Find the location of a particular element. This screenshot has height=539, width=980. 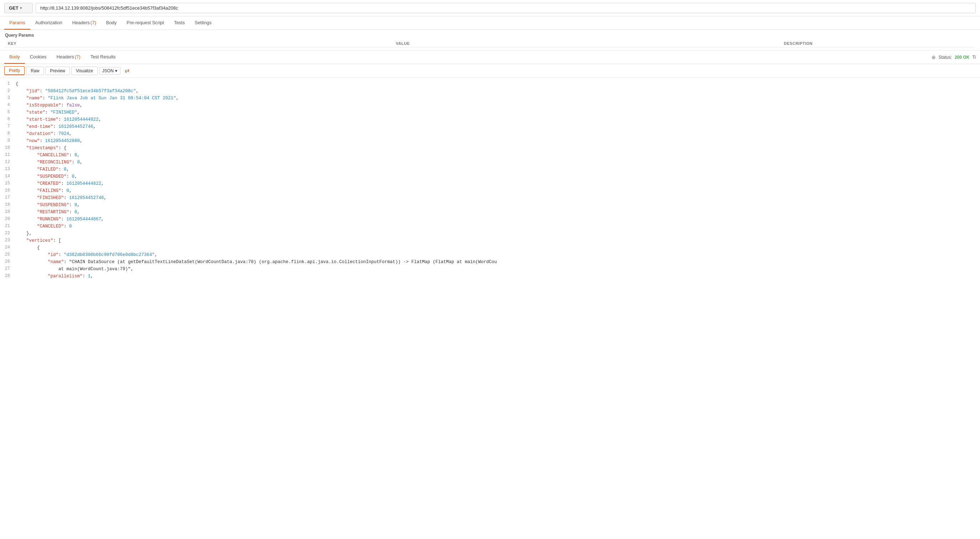

json-line: 1{ is located at coordinates (490, 84).